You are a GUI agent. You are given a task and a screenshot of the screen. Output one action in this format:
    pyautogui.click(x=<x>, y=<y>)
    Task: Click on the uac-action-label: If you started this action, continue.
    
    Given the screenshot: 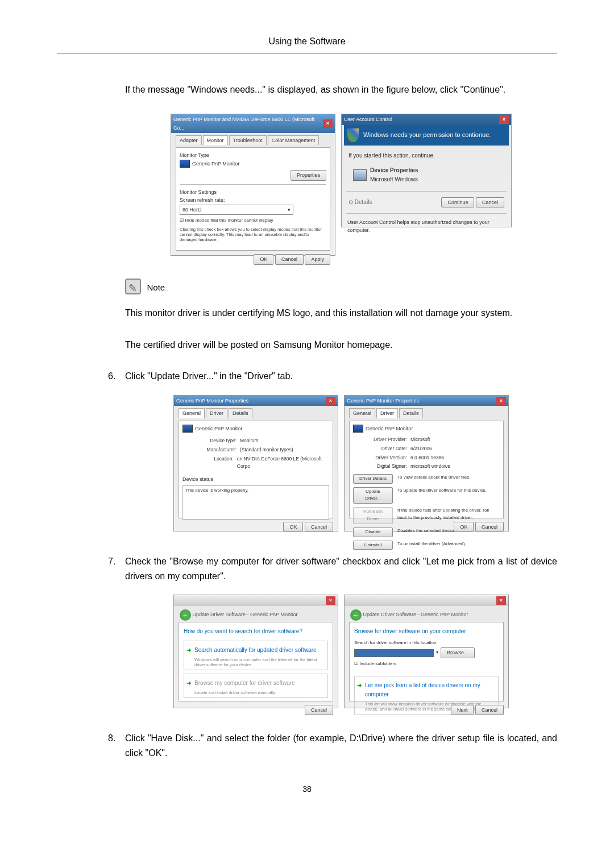 What is the action you would take?
    pyautogui.click(x=426, y=156)
    